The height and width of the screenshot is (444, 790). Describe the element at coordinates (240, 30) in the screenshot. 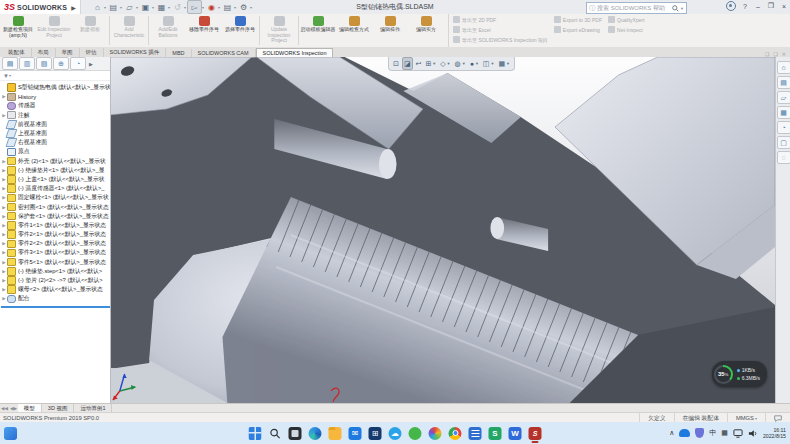

I see `ribbon-button-6: 选择零件序号` at that location.